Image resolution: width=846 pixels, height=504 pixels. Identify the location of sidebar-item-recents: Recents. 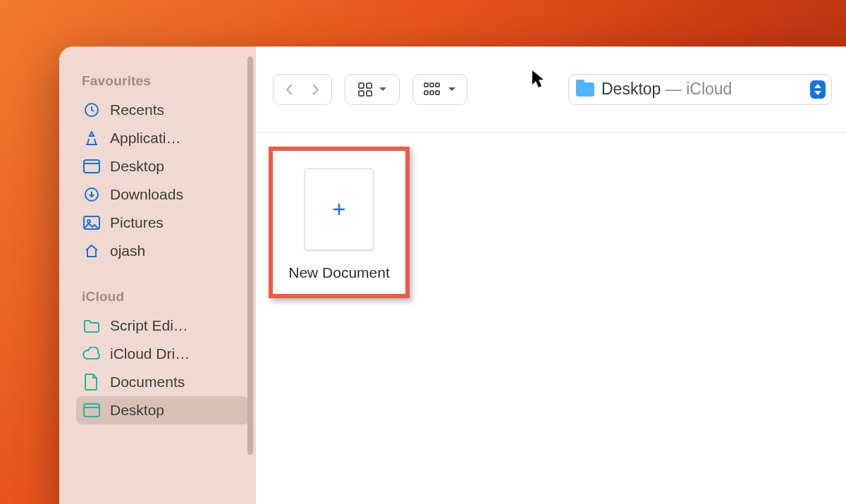
(162, 110).